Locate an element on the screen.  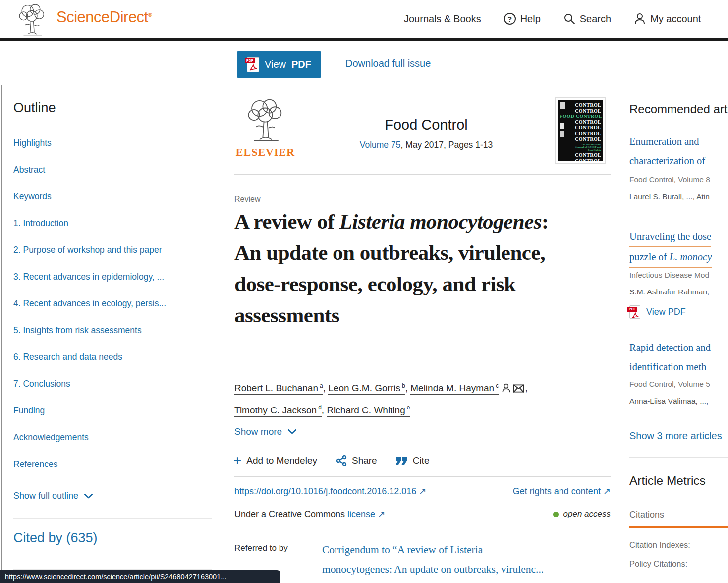
recommended-article-1-link: Enumeration and characterization of is located at coordinates (679, 151).